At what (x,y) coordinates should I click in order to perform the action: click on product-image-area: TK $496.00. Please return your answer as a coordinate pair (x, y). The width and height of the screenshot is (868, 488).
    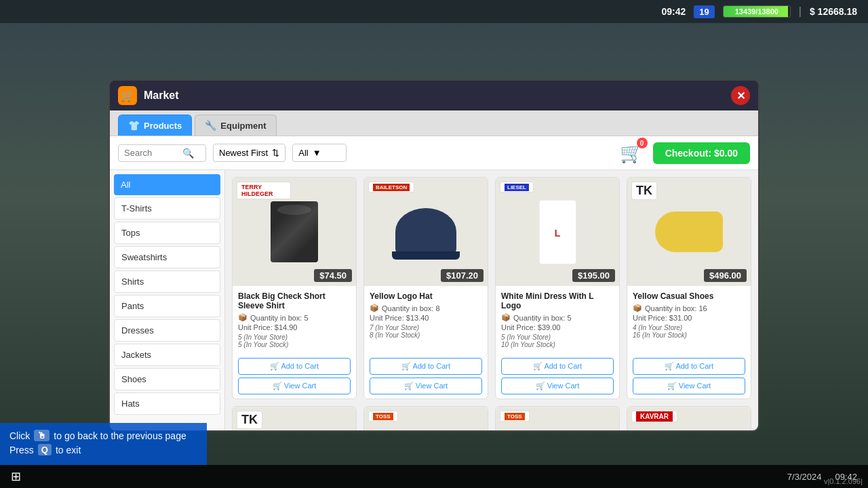
    Looking at the image, I should click on (689, 232).